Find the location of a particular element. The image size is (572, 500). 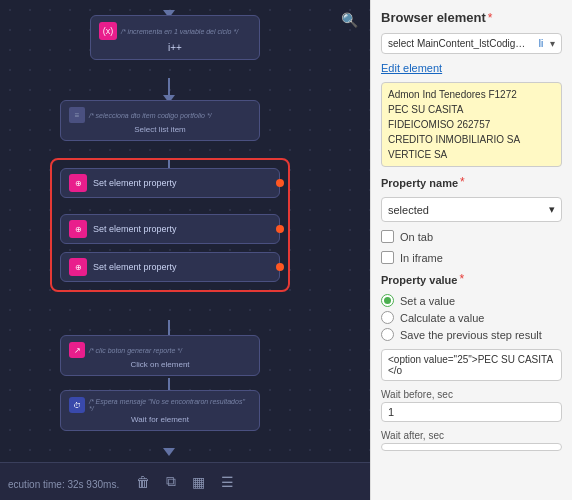

wait-before-section: Wait before, sec 1 is located at coordinates (472, 406).